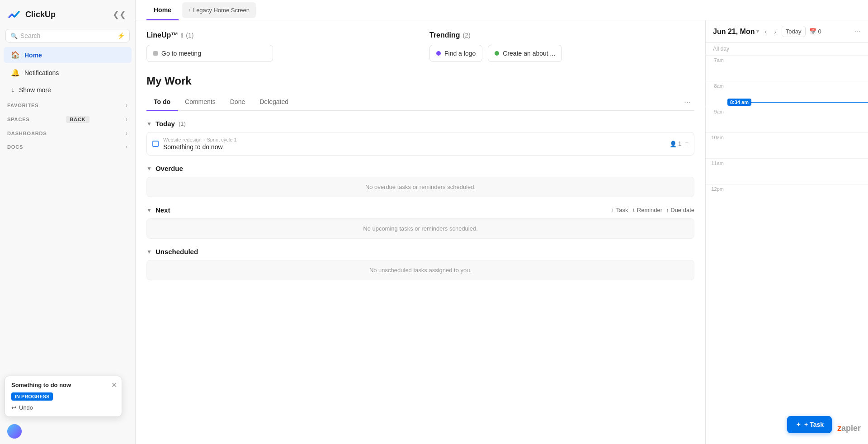 Image resolution: width=868 pixels, height=444 pixels. What do you see at coordinates (27, 133) in the screenshot?
I see `dashboards-label: DASHBOARDS` at bounding box center [27, 133].